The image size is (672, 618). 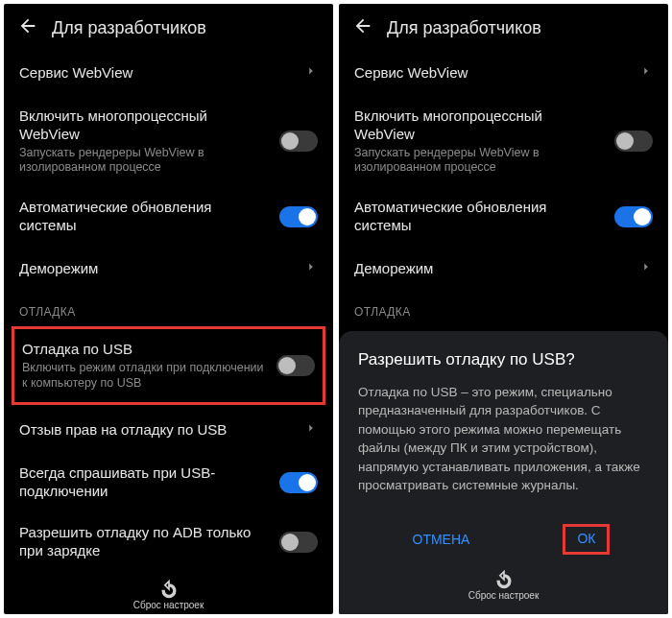 I want to click on row-usb-debug: Отладка по USB Включить режим отладки пр…, so click(x=169, y=366).